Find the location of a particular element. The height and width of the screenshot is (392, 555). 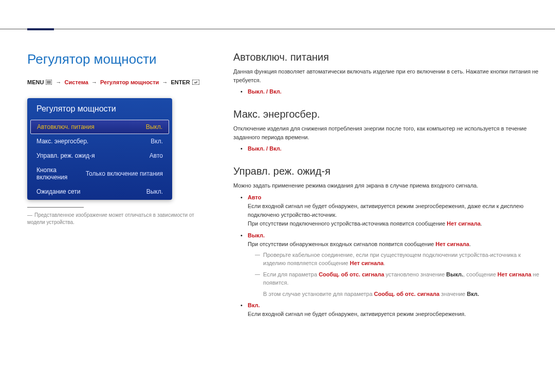

option-auto: Авто Если входной сигнал не будет обнару… is located at coordinates (387, 211).